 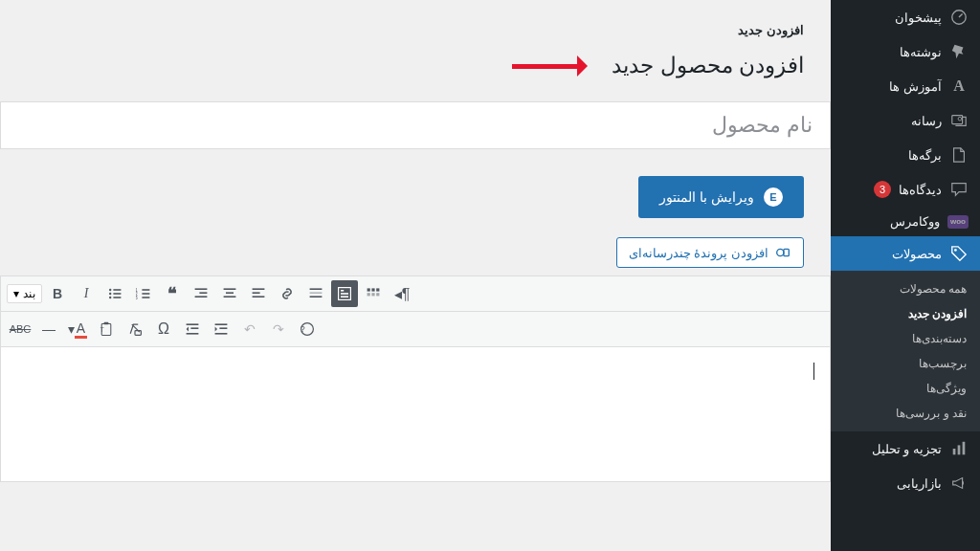 I want to click on submenu-attributes: ویژگی‌ها, so click(x=905, y=388).